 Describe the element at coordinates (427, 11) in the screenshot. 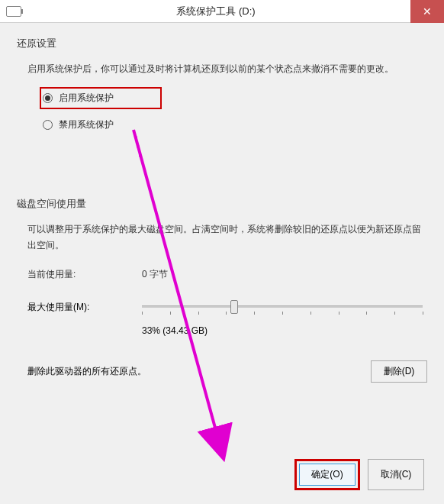

I see `close-icon: ✕` at that location.